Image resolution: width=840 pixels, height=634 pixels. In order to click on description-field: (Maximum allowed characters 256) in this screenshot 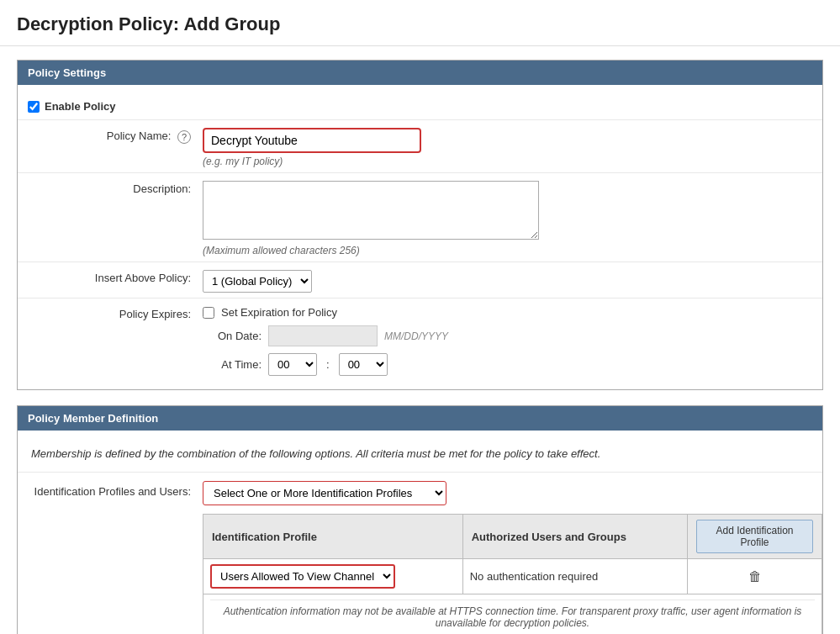, I will do `click(513, 217)`.